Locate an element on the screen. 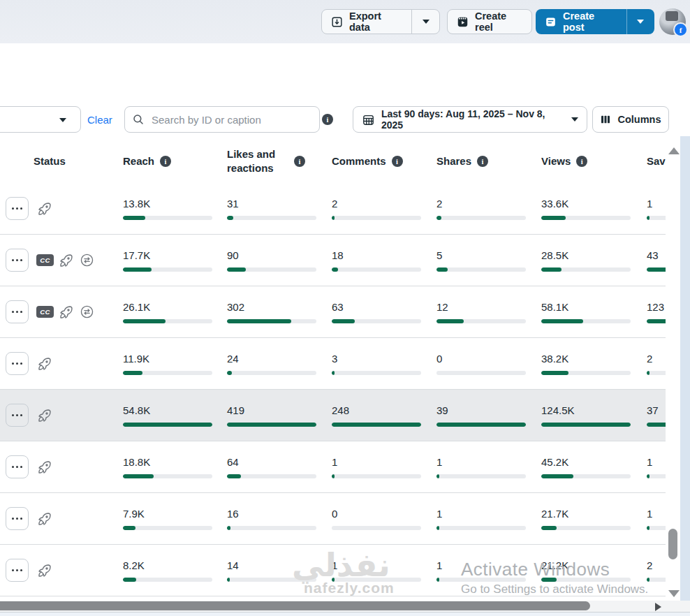 Image resolution: width=690 pixels, height=616 pixels. table-row: CC26.1K302631258.1K123 is located at coordinates (332, 312).